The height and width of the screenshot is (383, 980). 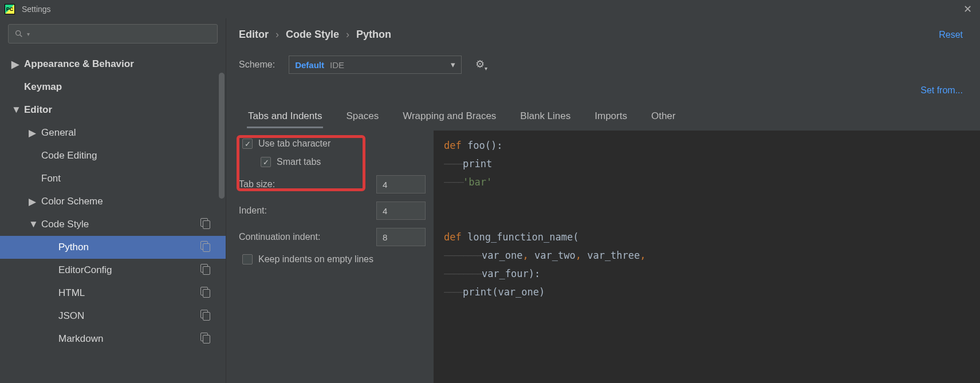 What do you see at coordinates (38, 110) in the screenshot?
I see `sidebar-item-label: Editor` at bounding box center [38, 110].